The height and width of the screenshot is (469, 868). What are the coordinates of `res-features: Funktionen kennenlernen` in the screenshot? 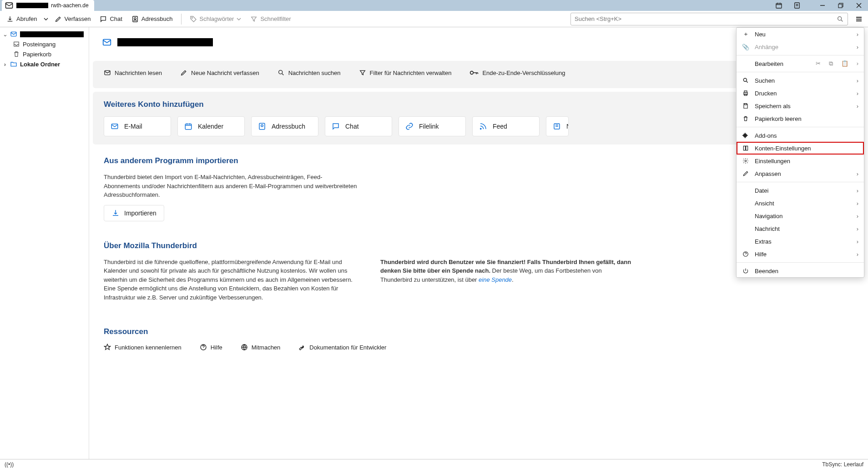 It's located at (143, 347).